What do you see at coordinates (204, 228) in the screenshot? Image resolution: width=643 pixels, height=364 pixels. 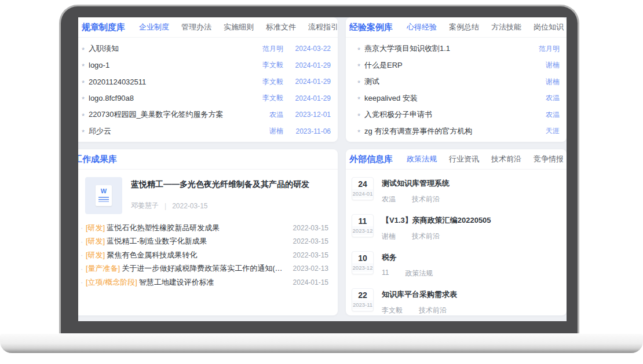 I see `list-item: [研发]蓝悦石化热塑性橡胶新品研发成果2022-03-15` at bounding box center [204, 228].